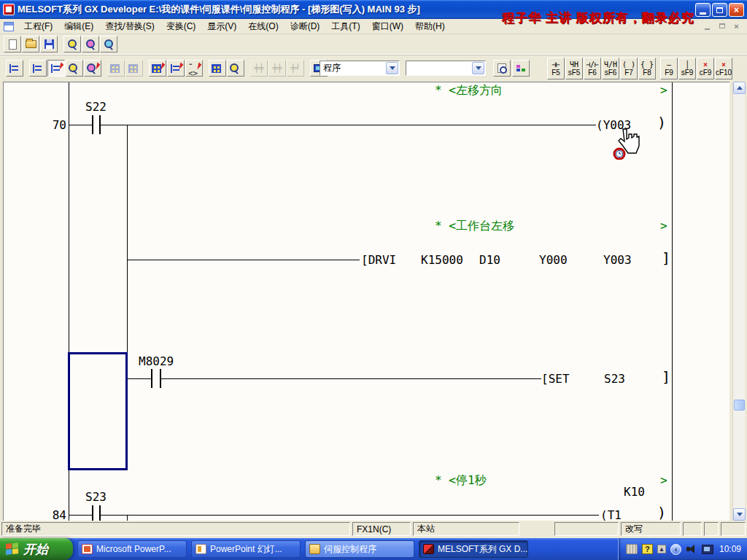  What do you see at coordinates (490, 260) in the screenshot?
I see `instruction-token: D10` at bounding box center [490, 260].